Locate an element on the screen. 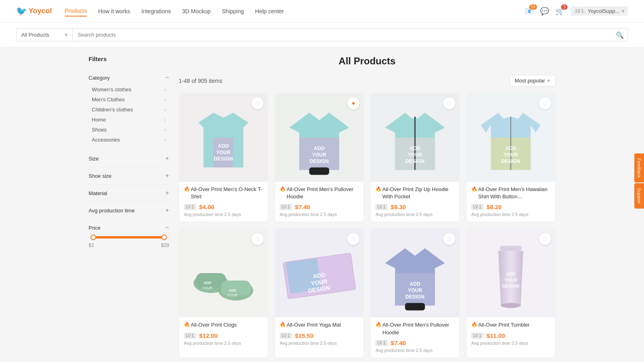 This screenshot has width=644, height=362. shoe-size-filter-header: Shoe size + is located at coordinates (129, 176).